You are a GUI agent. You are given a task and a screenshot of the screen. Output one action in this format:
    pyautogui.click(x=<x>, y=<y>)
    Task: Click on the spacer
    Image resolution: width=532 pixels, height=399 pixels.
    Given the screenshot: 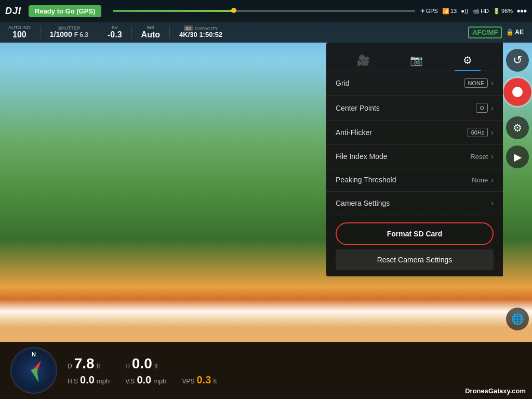 What is the action you would take?
    pyautogui.click(x=192, y=364)
    